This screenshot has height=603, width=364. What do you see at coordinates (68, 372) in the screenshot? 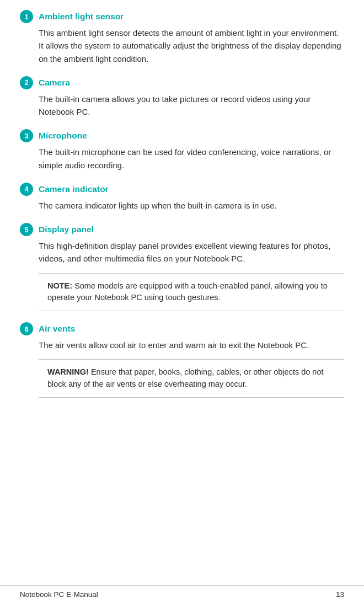
I see `warning-label-6: WARNING!` at bounding box center [68, 372].